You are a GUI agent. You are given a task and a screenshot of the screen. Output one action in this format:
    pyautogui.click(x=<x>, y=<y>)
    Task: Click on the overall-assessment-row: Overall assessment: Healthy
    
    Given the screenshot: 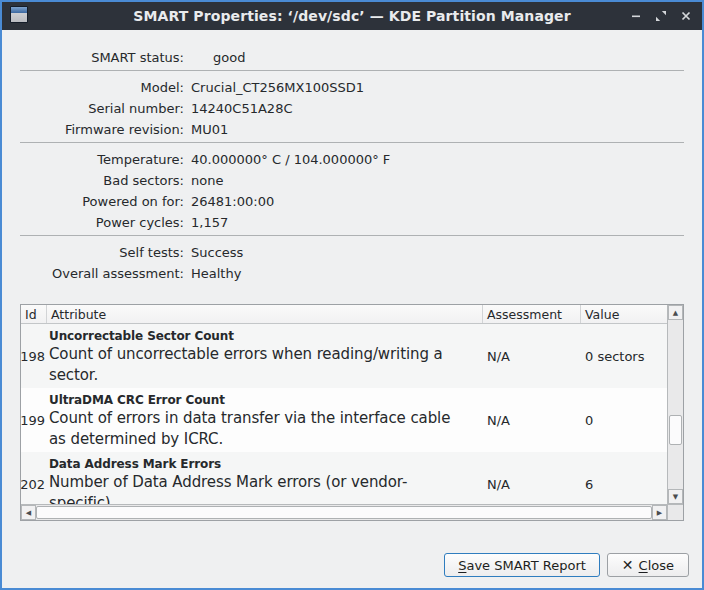 What is the action you would take?
    pyautogui.click(x=352, y=274)
    